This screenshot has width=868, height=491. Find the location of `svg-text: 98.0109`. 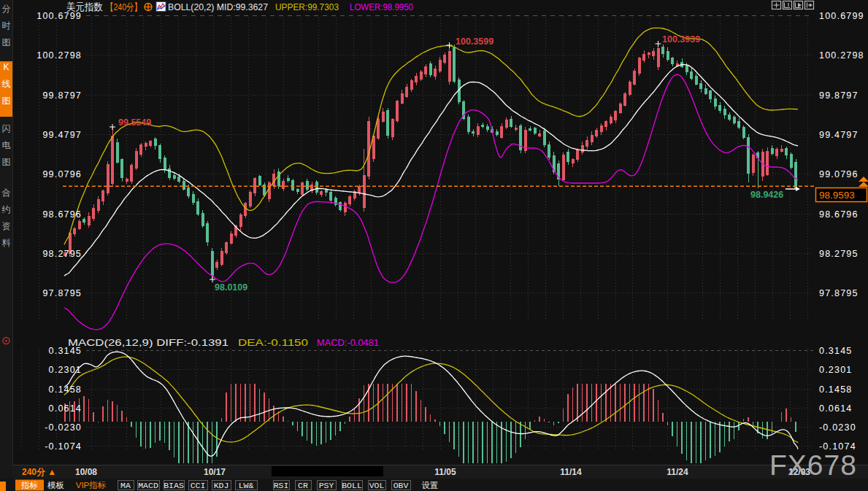

svg-text: 98.0109 is located at coordinates (231, 287).